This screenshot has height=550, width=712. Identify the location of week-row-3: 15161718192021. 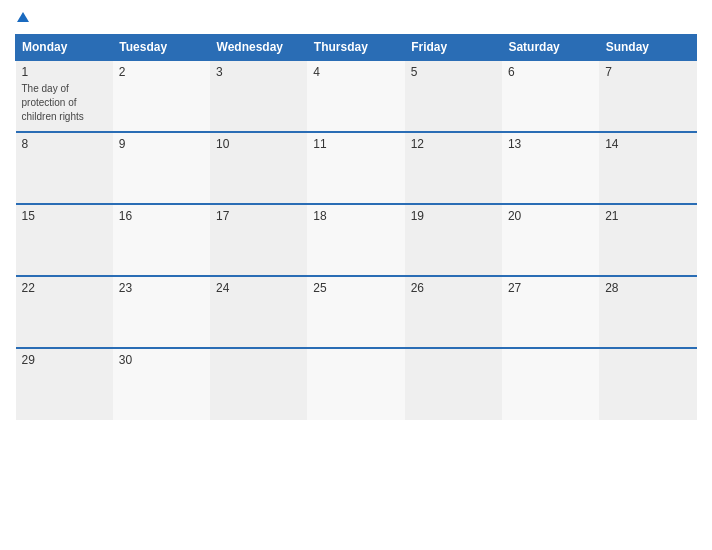
(356, 240).